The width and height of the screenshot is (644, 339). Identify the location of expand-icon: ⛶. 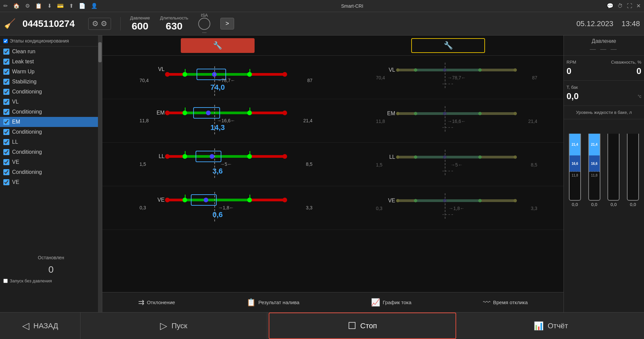
(630, 6).